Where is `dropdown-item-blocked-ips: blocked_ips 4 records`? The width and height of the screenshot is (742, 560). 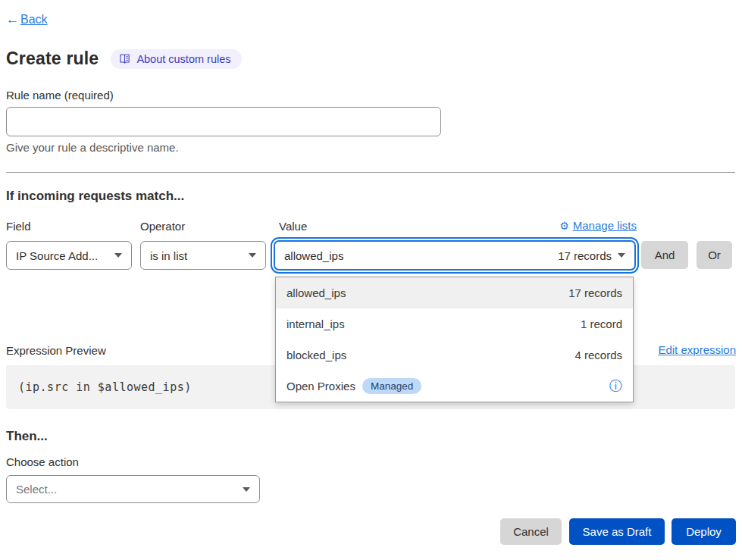 dropdown-item-blocked-ips: blocked_ips 4 records is located at coordinates (455, 355).